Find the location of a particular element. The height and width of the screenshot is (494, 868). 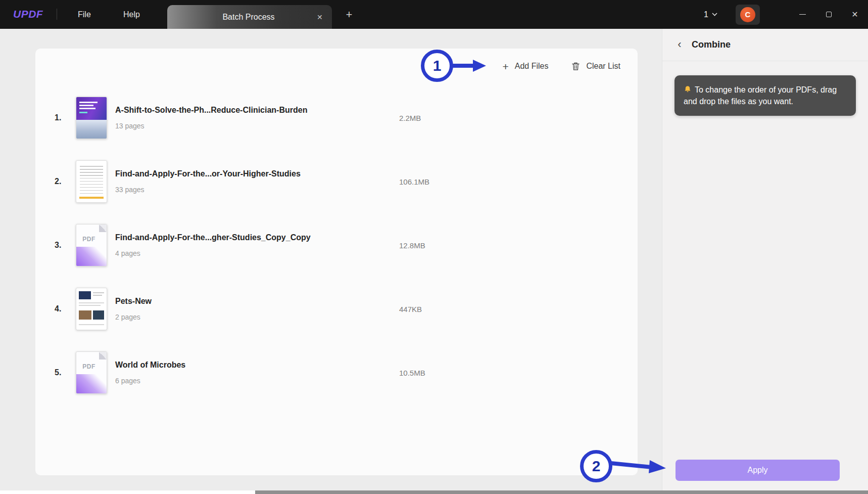

account-button: C is located at coordinates (748, 15).